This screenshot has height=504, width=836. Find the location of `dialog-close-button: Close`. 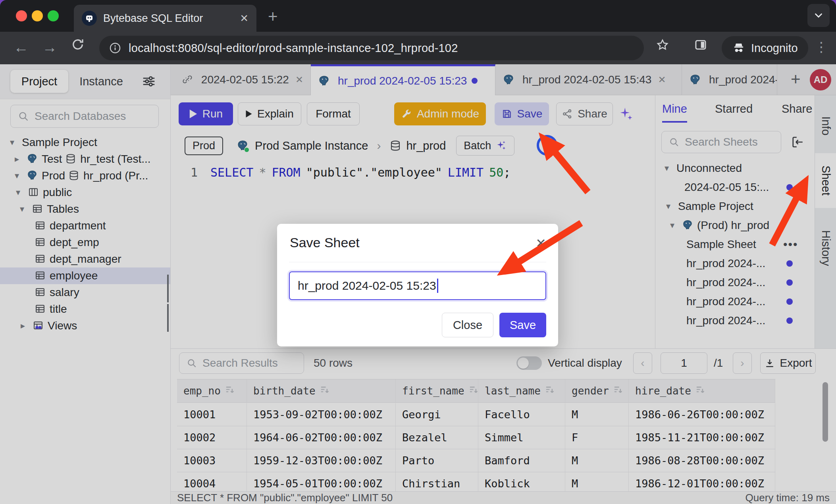

dialog-close-button: Close is located at coordinates (468, 325).